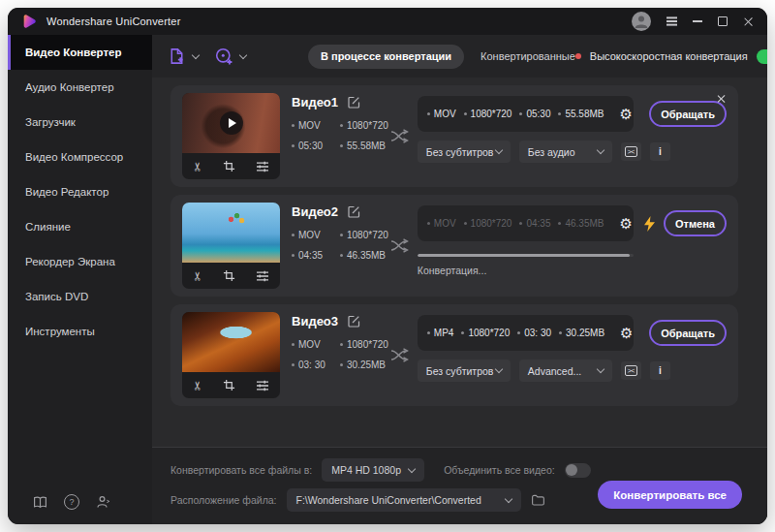 This screenshot has height=532, width=775. I want to click on account-avatar, so click(641, 21).